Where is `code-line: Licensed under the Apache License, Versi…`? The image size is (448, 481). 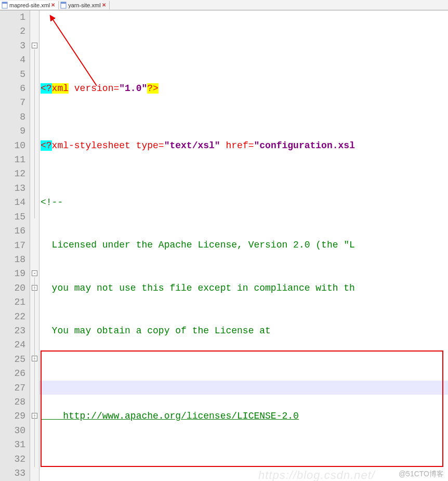
code-line: Licensed under the Apache License, Versi… is located at coordinates (244, 245).